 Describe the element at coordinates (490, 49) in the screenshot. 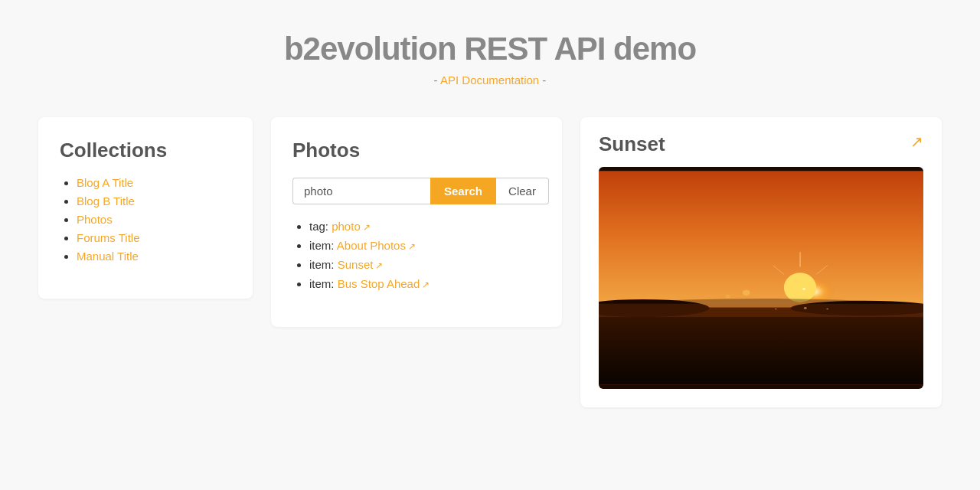

I see `page-title: b2evolution REST API demo` at that location.